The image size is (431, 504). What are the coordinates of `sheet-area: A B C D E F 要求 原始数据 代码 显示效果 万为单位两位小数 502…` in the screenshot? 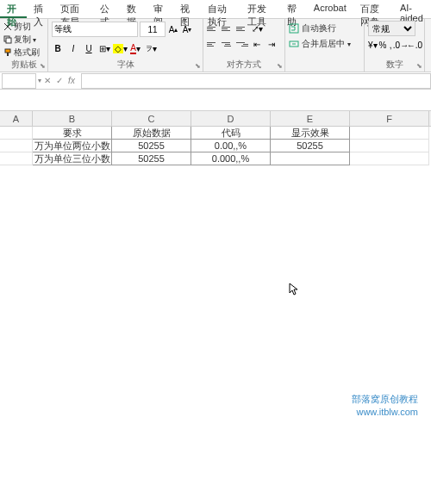 It's located at (216, 138).